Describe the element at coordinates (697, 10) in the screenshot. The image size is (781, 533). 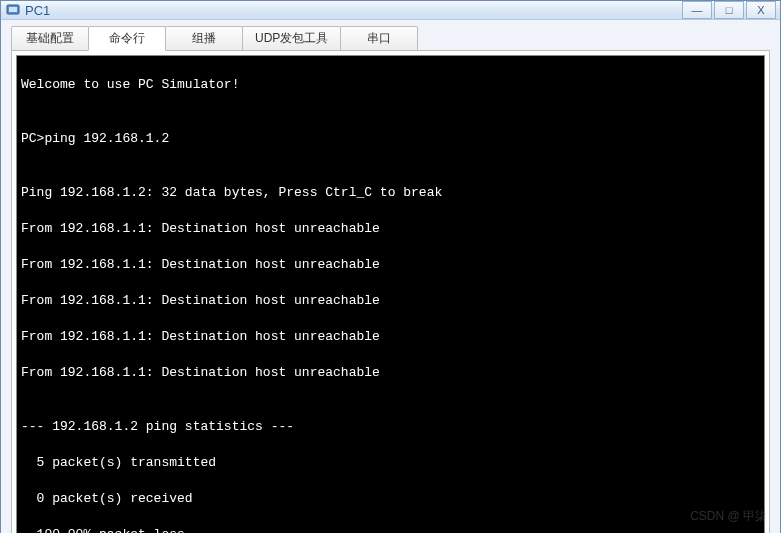
I see `minimize-button: —` at that location.